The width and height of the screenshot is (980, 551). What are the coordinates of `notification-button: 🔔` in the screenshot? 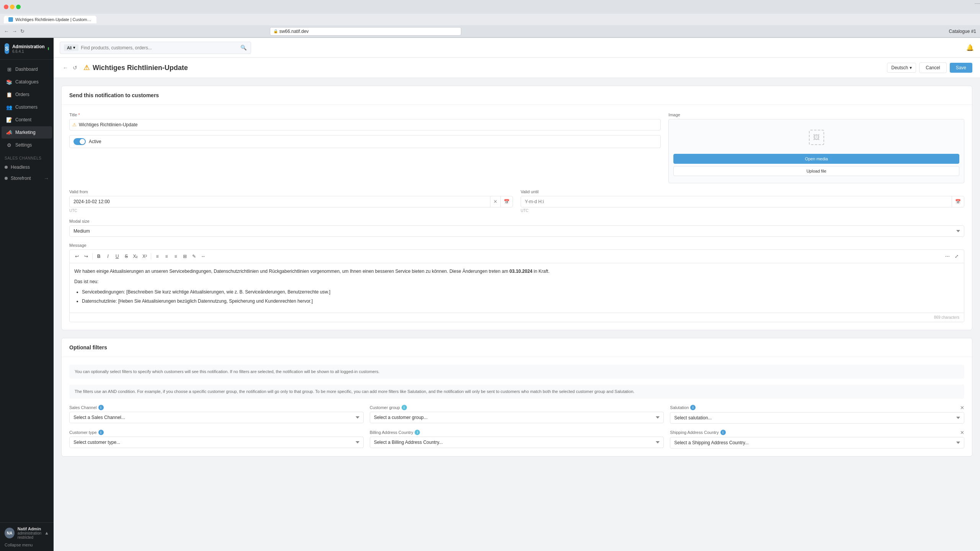 It's located at (970, 47).